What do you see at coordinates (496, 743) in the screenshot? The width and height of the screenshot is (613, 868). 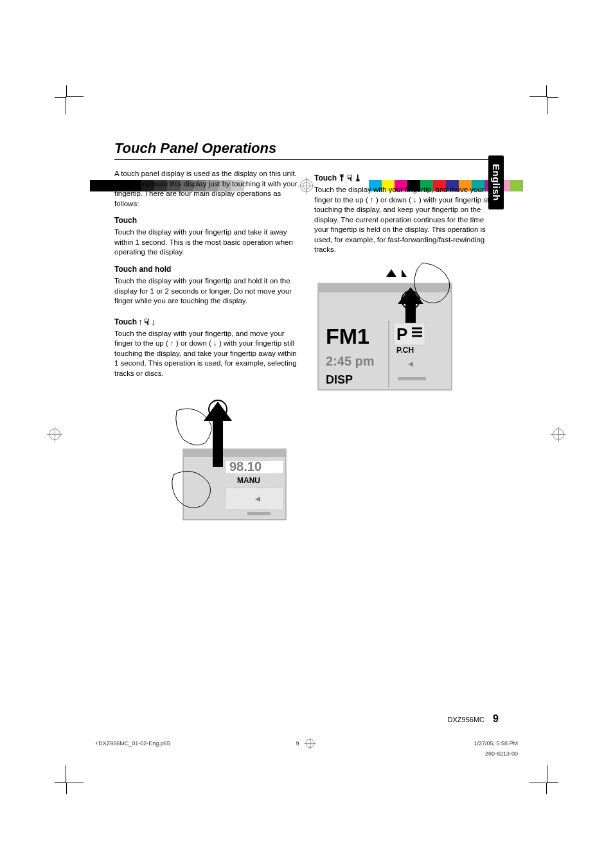 I see `print-datetime: 1/27/05, 5:58 PM` at bounding box center [496, 743].